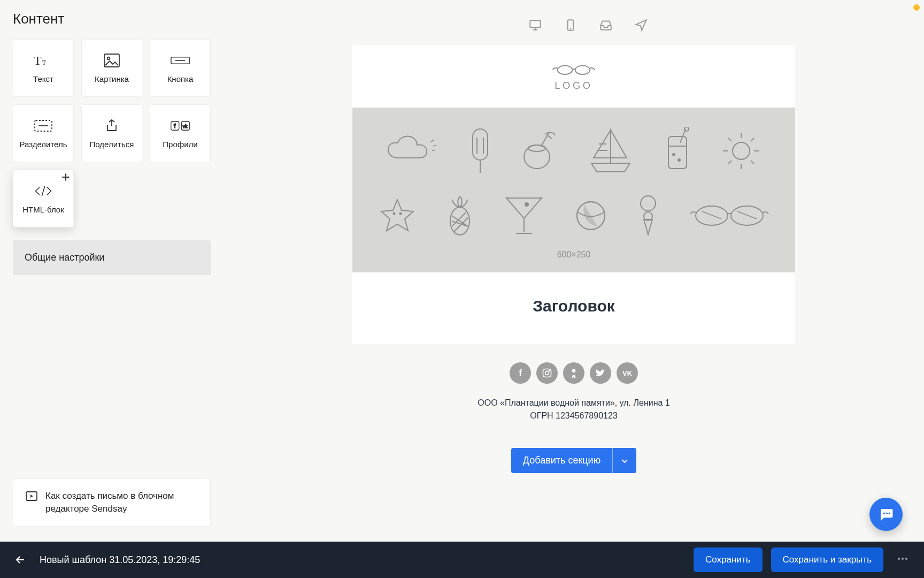 The width and height of the screenshot is (924, 578). Describe the element at coordinates (728, 560) in the screenshot. I see `save-label: Сохранить` at that location.